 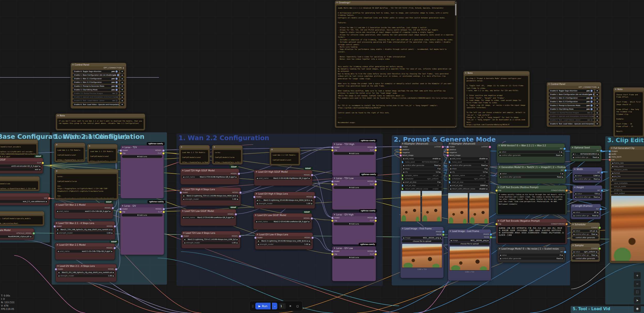 I want to click on load-upscale-model: Load Upscale ModelUPSCALE_MODEL◀▶model .…, so click(x=17, y=234).